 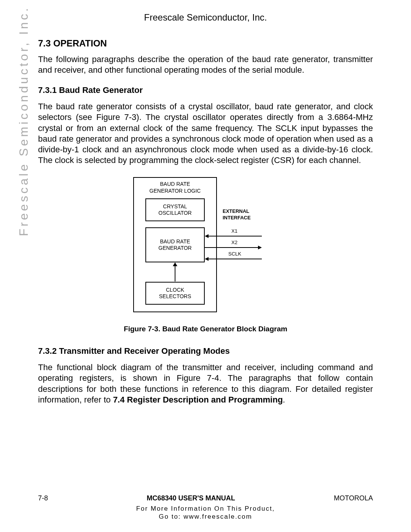 What do you see at coordinates (175, 272) in the screenshot?
I see `arrow-up-icon` at bounding box center [175, 272].